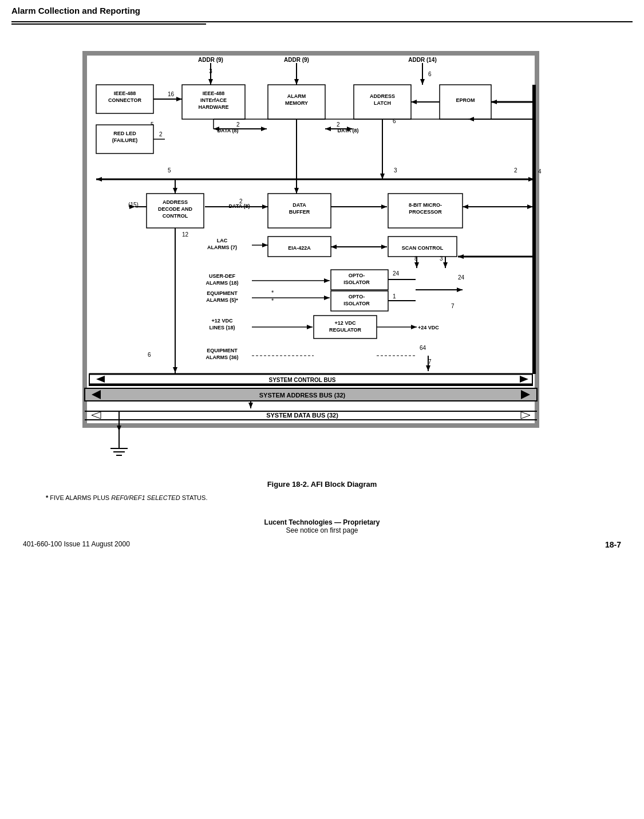 The width and height of the screenshot is (644, 819). I want to click on svg-text: HARDWARE, so click(213, 107).